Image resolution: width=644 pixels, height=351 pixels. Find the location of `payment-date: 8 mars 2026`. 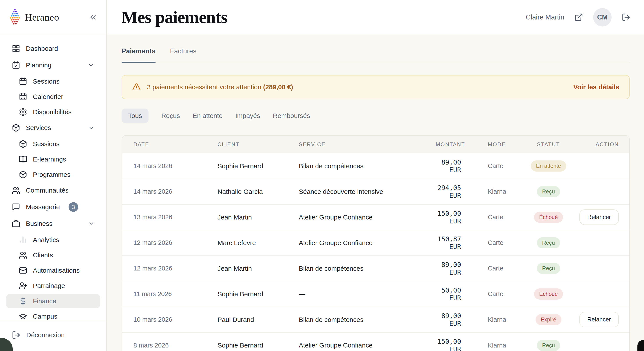

payment-date: 8 mars 2026 is located at coordinates (170, 342).